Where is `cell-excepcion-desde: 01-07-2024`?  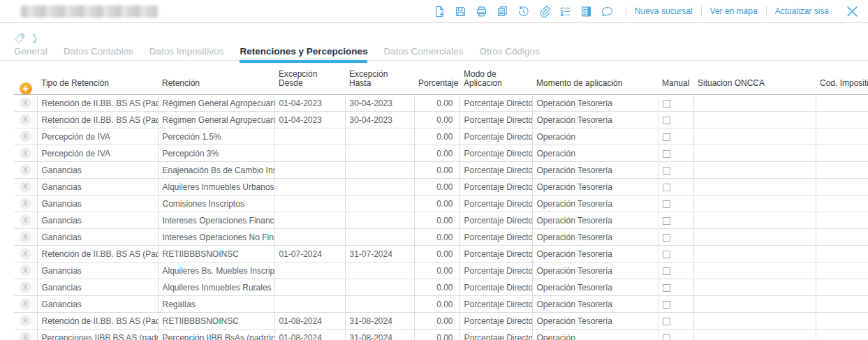 cell-excepcion-desde: 01-07-2024 is located at coordinates (310, 254).